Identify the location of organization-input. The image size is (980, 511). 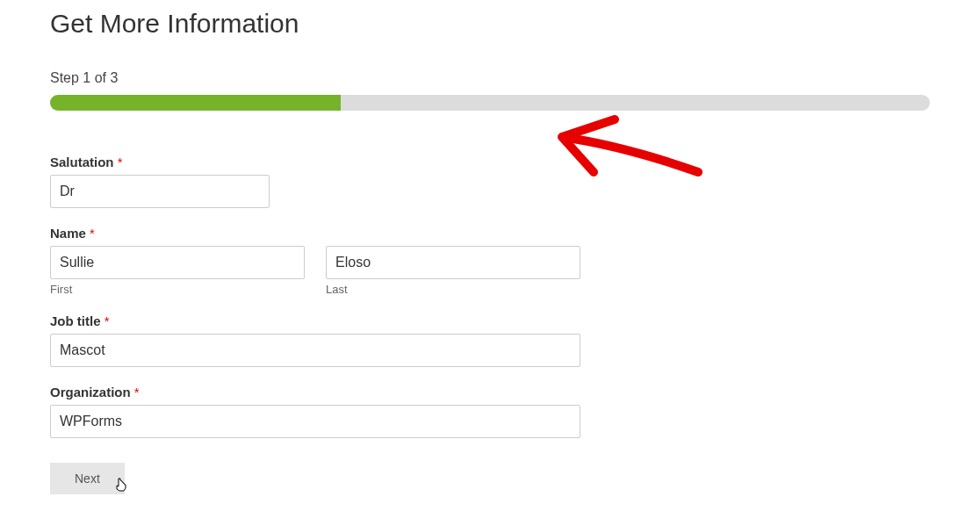
(315, 421).